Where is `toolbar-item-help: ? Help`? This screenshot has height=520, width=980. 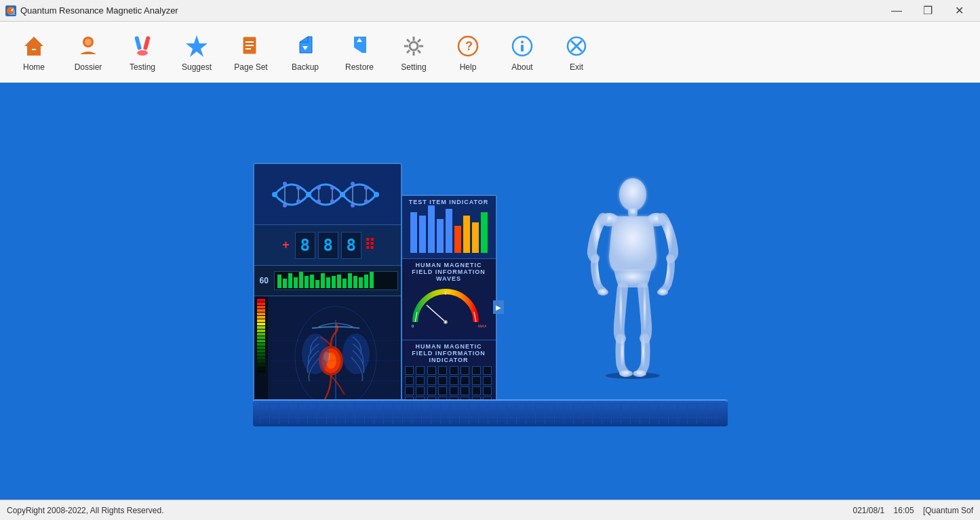
toolbar-item-help: ? Help is located at coordinates (468, 52).